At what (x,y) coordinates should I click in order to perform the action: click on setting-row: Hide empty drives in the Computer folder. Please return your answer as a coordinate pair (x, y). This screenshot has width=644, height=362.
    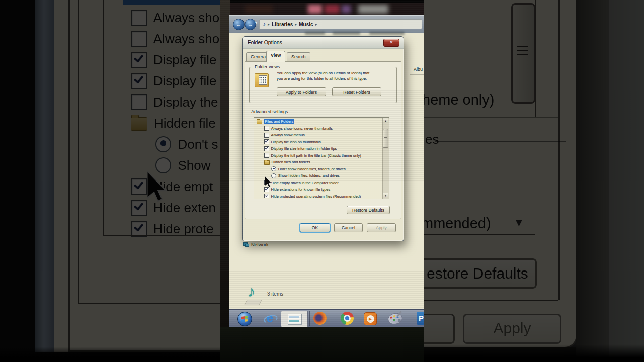
    Looking at the image, I should click on (318, 183).